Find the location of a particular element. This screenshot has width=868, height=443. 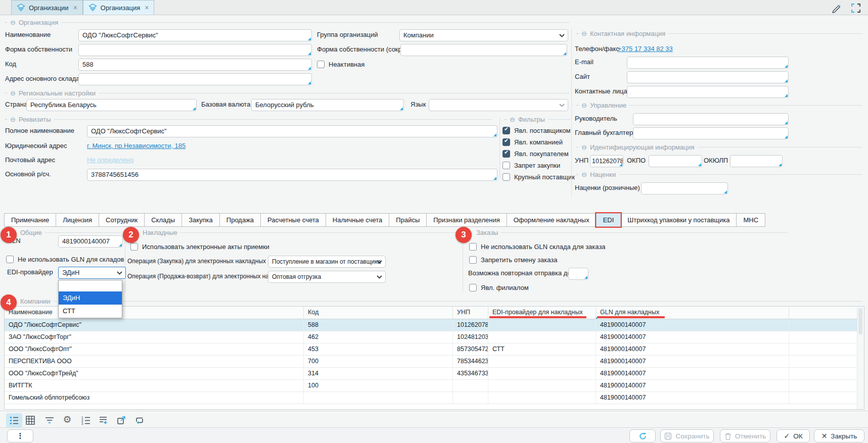

edi-provider-select: ЭДиН is located at coordinates (92, 273).